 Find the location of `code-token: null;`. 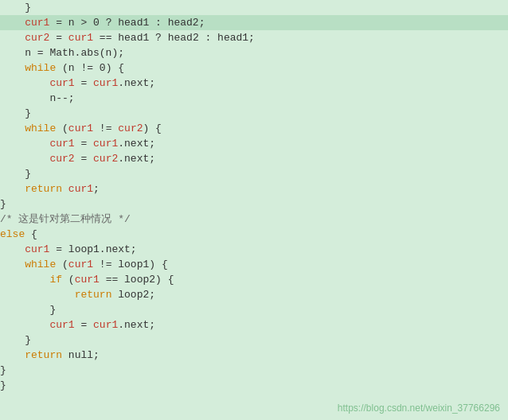

code-token: null; is located at coordinates (81, 355).